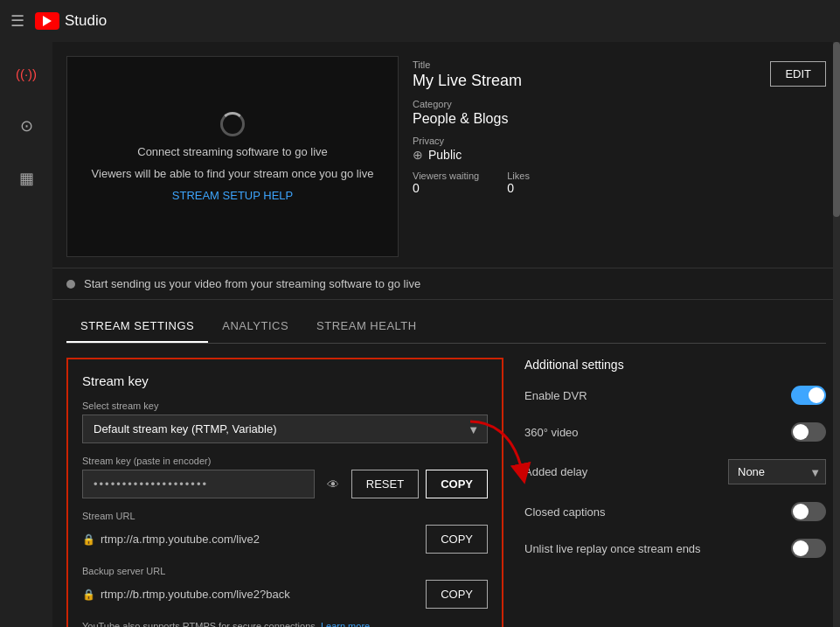  What do you see at coordinates (333, 484) in the screenshot?
I see `reveal-key-button: 👁` at bounding box center [333, 484].